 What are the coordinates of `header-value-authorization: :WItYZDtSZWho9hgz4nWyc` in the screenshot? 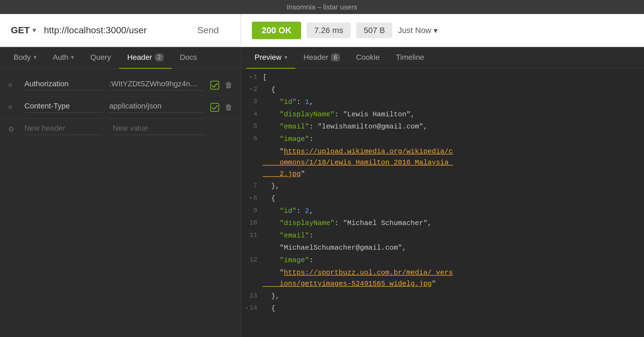 It's located at (157, 85).